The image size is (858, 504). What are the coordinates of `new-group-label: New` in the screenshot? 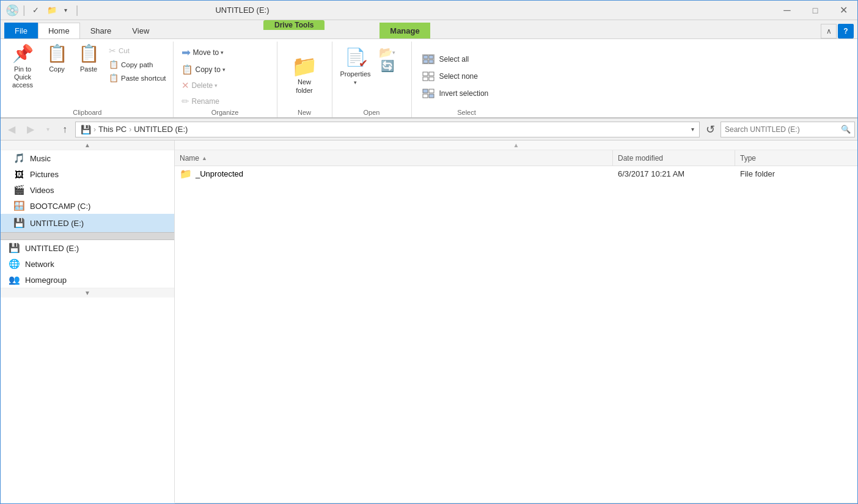 It's located at (304, 113).